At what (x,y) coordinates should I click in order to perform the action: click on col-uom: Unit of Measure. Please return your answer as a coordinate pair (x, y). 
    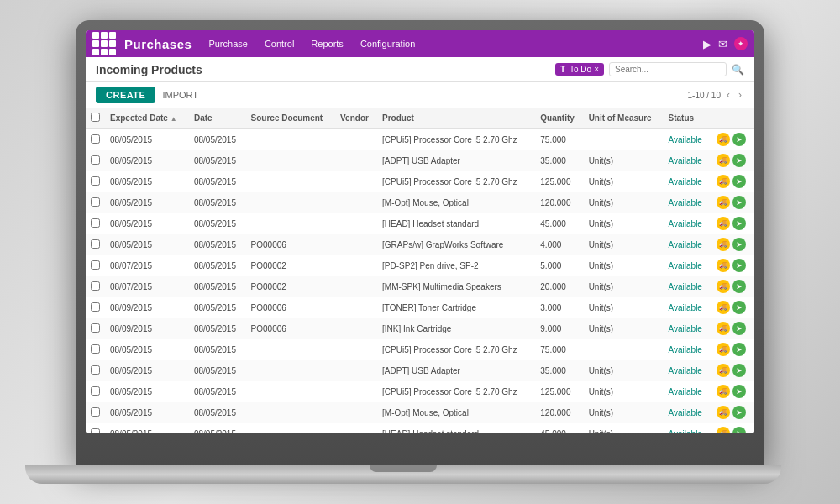
    Looking at the image, I should click on (623, 118).